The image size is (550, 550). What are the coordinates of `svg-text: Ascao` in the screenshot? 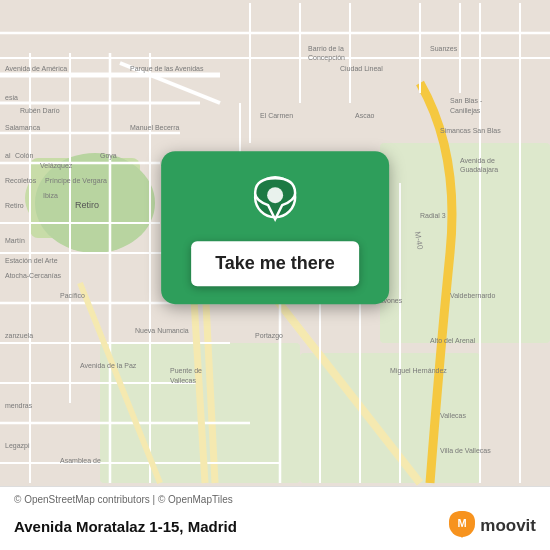 It's located at (365, 116).